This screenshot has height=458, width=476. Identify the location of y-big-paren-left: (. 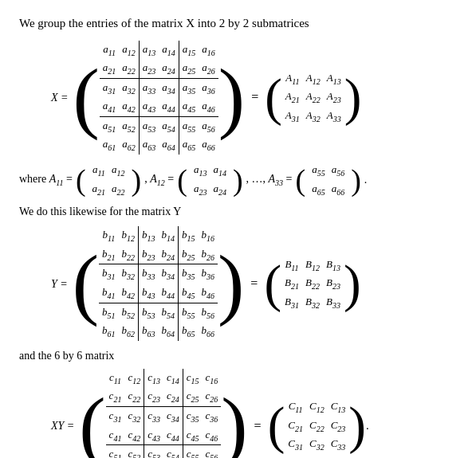
(86, 284).